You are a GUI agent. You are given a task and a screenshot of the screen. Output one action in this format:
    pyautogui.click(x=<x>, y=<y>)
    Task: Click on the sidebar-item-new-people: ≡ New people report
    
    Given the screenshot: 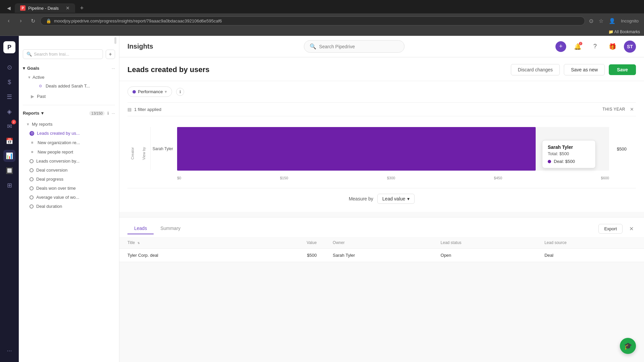 What is the action you would take?
    pyautogui.click(x=69, y=152)
    